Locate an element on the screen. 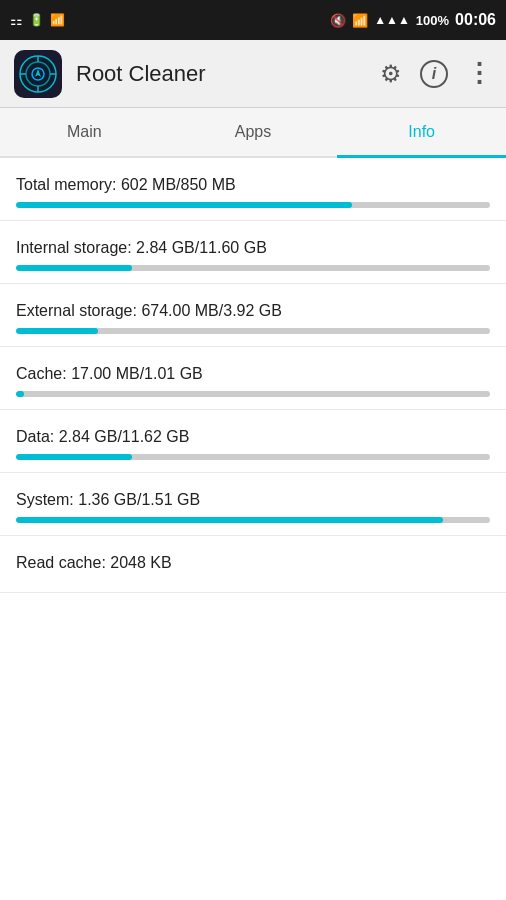  cellular-icon: ▲▲▲ is located at coordinates (392, 20).